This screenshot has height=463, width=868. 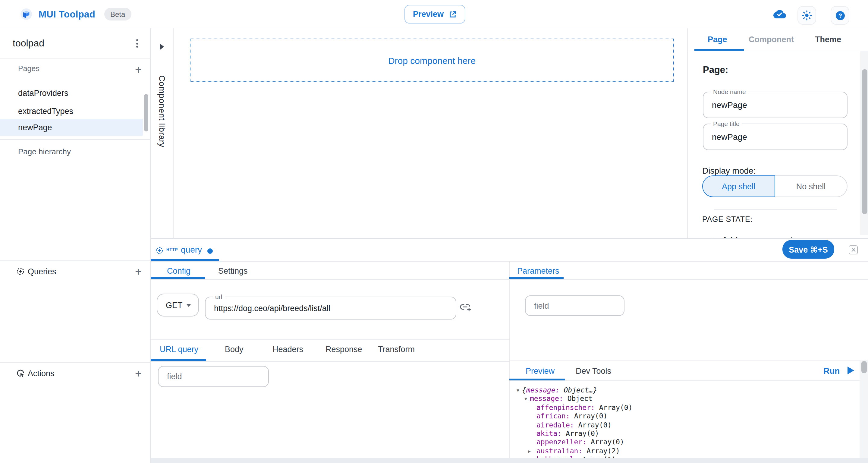 What do you see at coordinates (28, 43) in the screenshot?
I see `project-name: toolpad` at bounding box center [28, 43].